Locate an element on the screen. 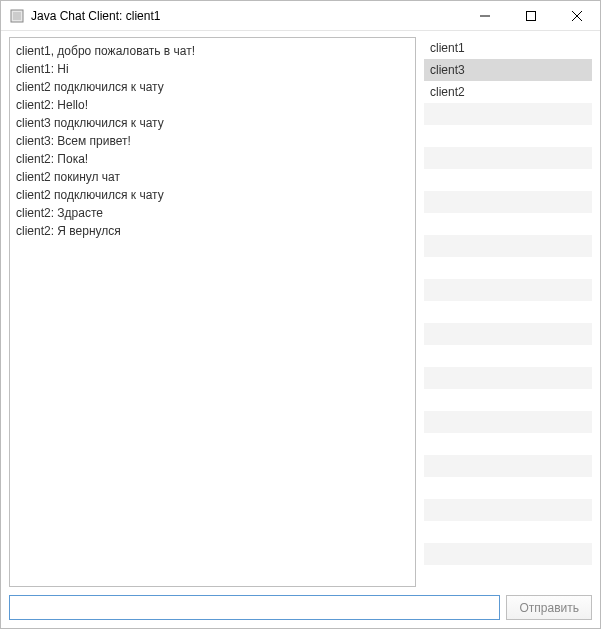 This screenshot has width=601, height=629. app-icon is located at coordinates (17, 16).